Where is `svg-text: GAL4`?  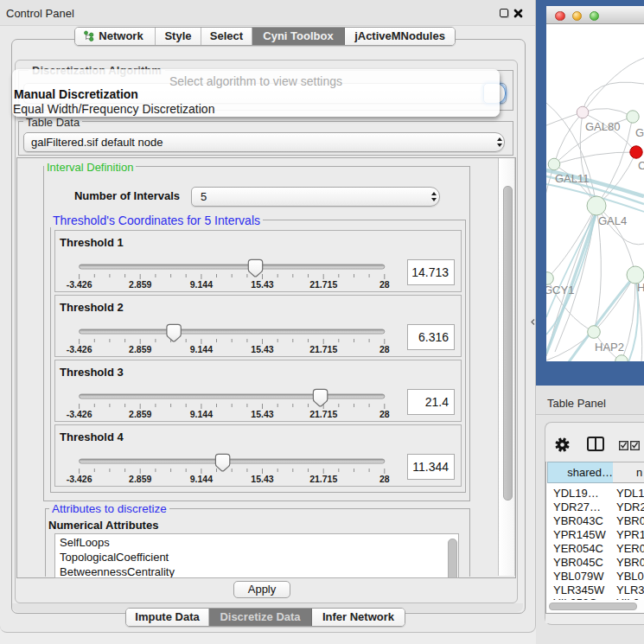 svg-text: GAL4 is located at coordinates (612, 221).